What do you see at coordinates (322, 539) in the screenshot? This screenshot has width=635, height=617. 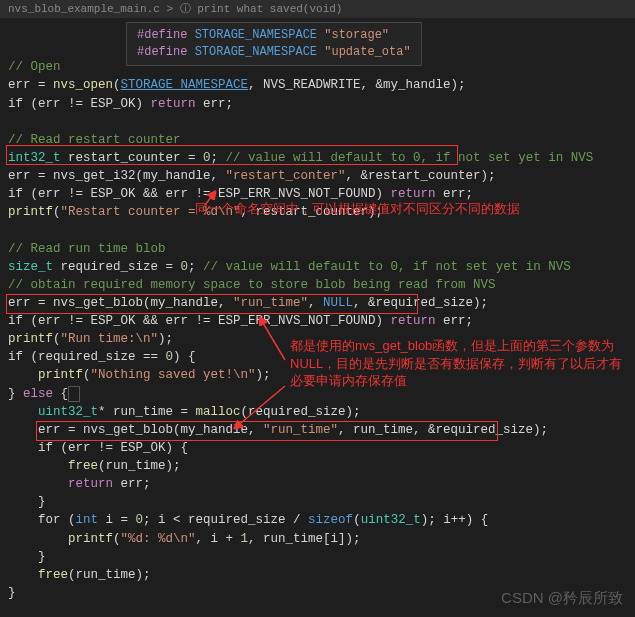 I see `code-line: printf("%d: %d\n", i + 1, run_time[i]);` at bounding box center [322, 539].